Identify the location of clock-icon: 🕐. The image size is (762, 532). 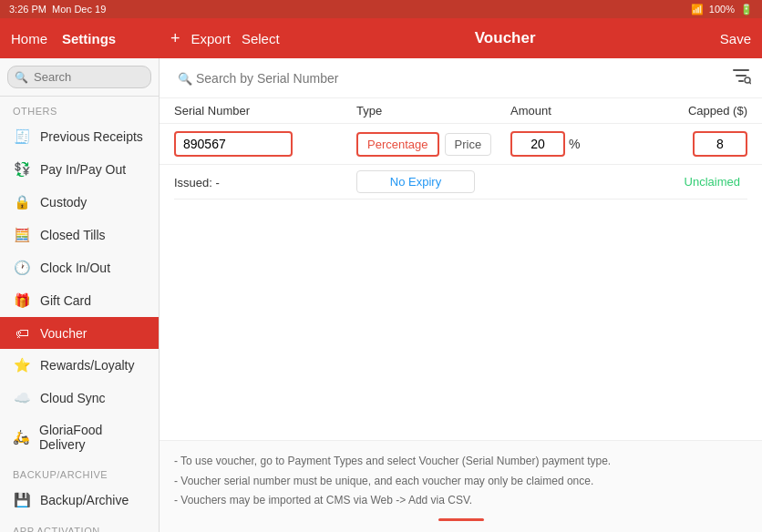
(22, 268).